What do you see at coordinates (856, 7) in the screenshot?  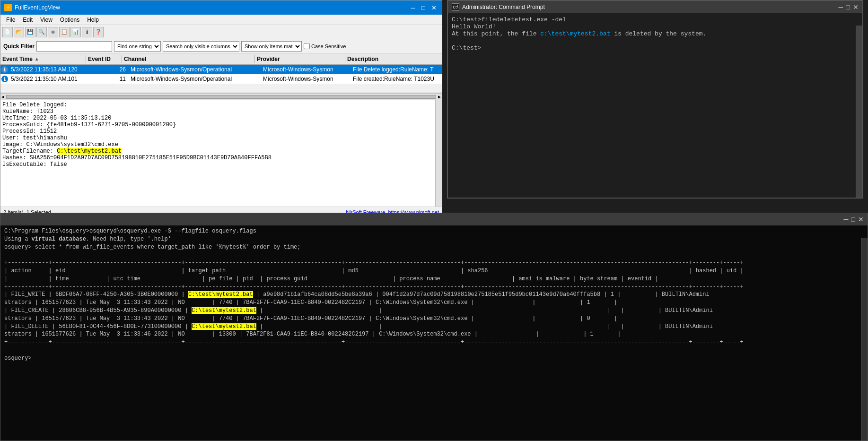 I see `cmd-close-btn: ✕` at bounding box center [856, 7].